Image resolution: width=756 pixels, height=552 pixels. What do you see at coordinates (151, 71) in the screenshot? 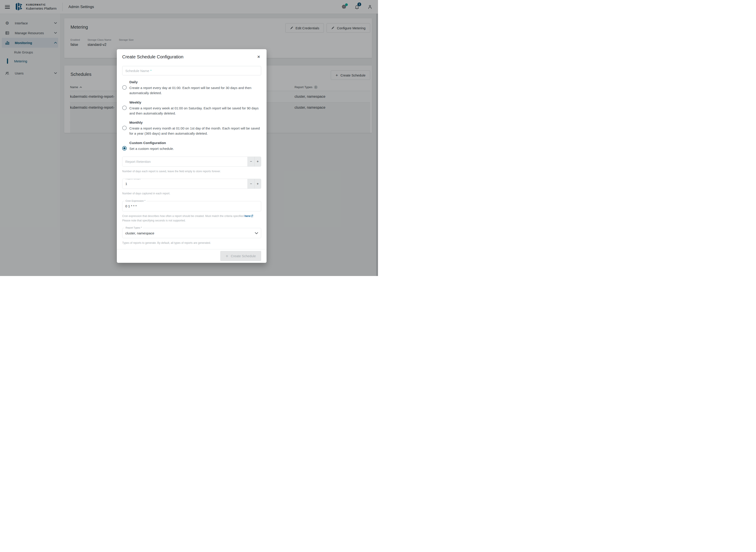
I see `required-marker: *` at bounding box center [151, 71].